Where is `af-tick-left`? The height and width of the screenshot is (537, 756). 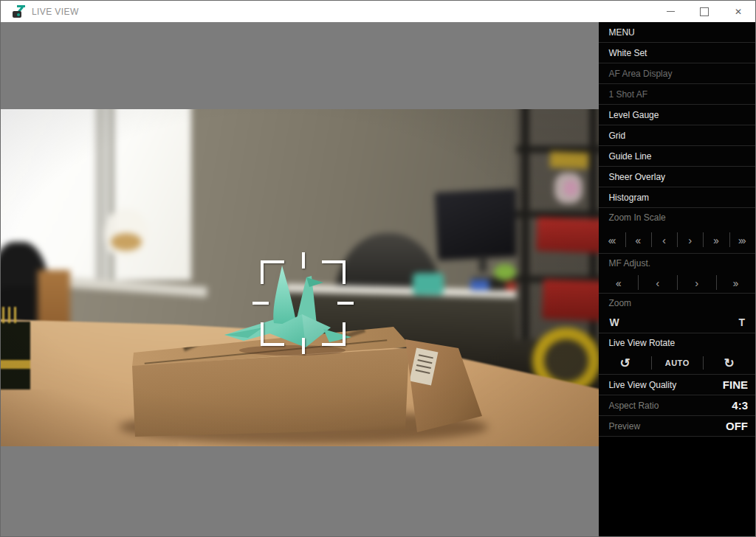
af-tick-left is located at coordinates (261, 303).